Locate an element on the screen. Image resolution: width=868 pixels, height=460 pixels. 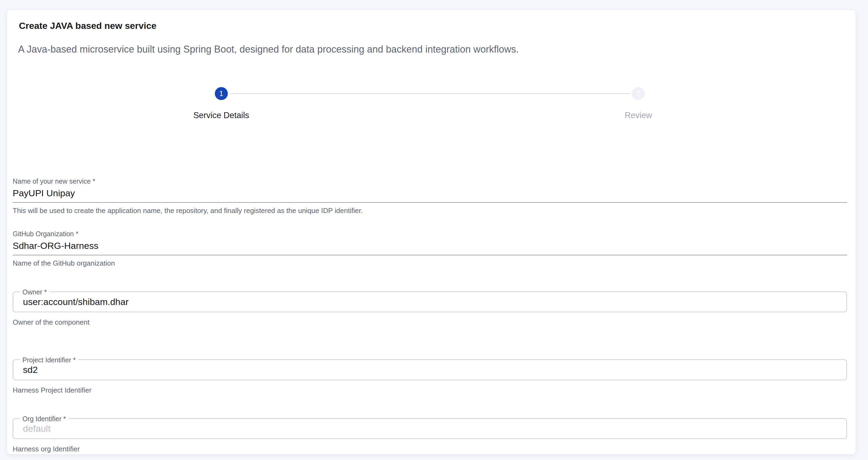
org-identifier-input is located at coordinates (430, 428).